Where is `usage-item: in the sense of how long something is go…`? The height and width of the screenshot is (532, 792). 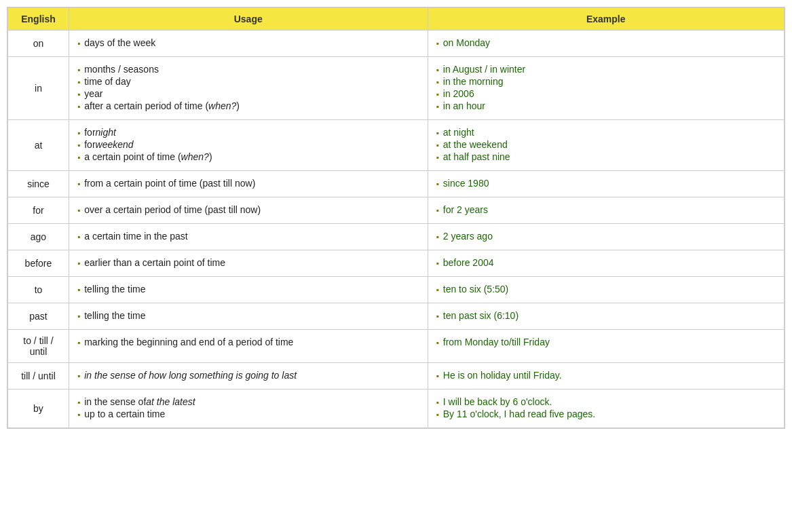
usage-item: in the sense of how long something is go… is located at coordinates (248, 375).